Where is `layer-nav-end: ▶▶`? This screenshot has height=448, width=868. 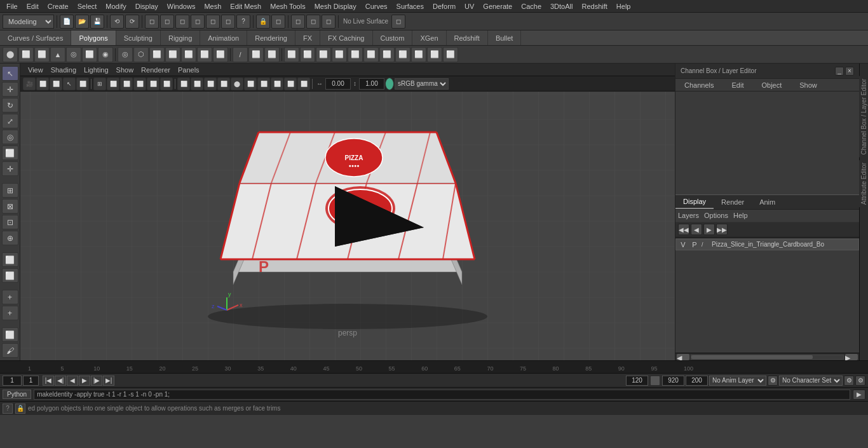
layer-nav-end: ▶▶ is located at coordinates (722, 229).